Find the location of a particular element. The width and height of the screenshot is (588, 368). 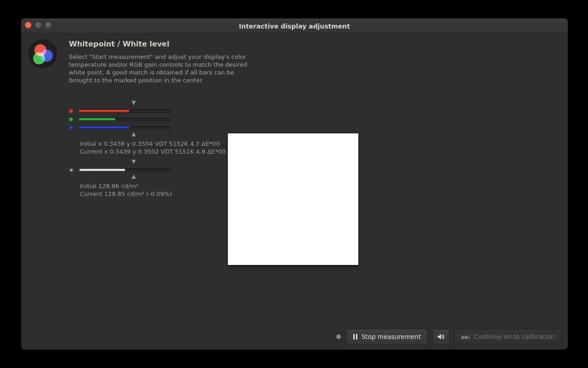

pause-icon is located at coordinates (356, 337).